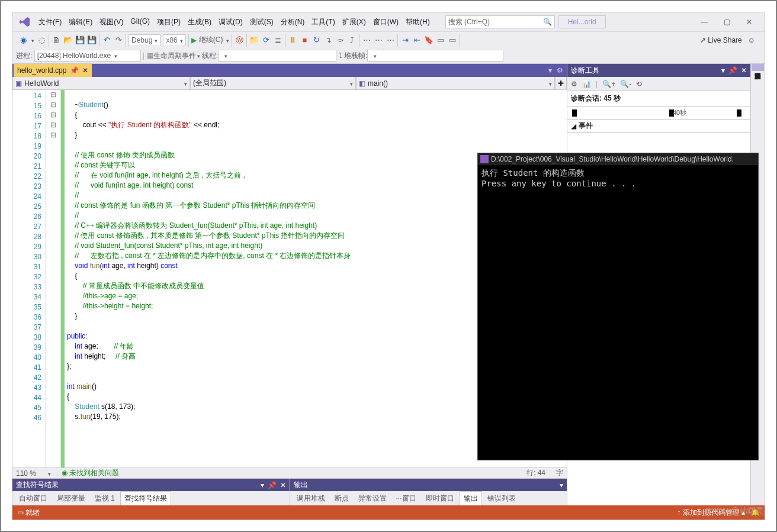 The height and width of the screenshot is (532, 777). What do you see at coordinates (341, 56) in the screenshot?
I see `stack-icon: ⤵` at bounding box center [341, 56].